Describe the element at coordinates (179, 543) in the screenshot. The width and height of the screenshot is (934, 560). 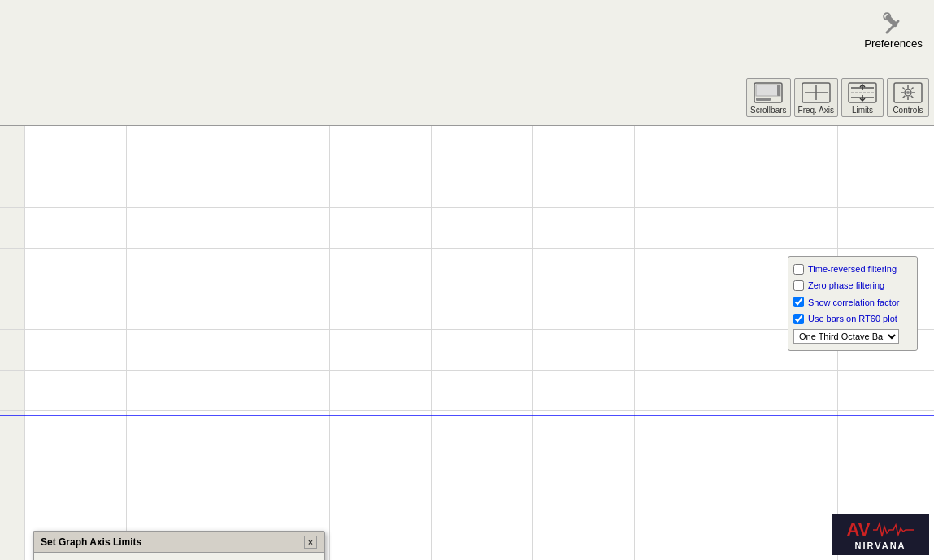
I see `axis-dialog-title: Set Graph Axis Limits ×` at that location.